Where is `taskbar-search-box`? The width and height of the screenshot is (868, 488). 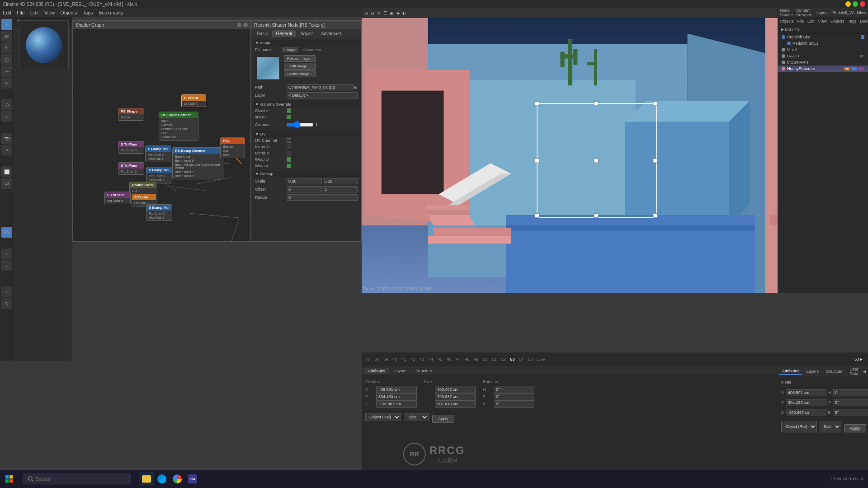
taskbar-search-box is located at coordinates (77, 479).